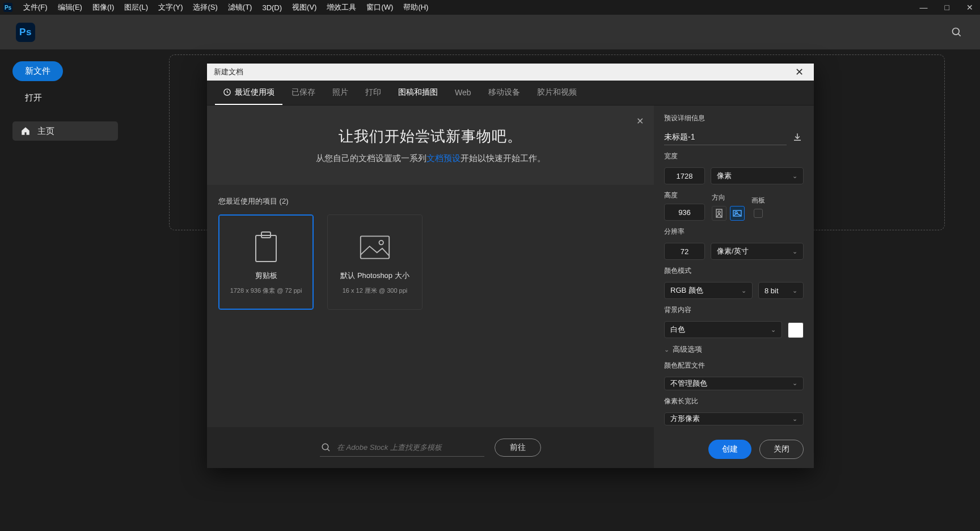 Image resolution: width=980 pixels, height=531 pixels. What do you see at coordinates (708, 290) in the screenshot?
I see `color-mode-select: RGB 颜色 ⌄` at bounding box center [708, 290].